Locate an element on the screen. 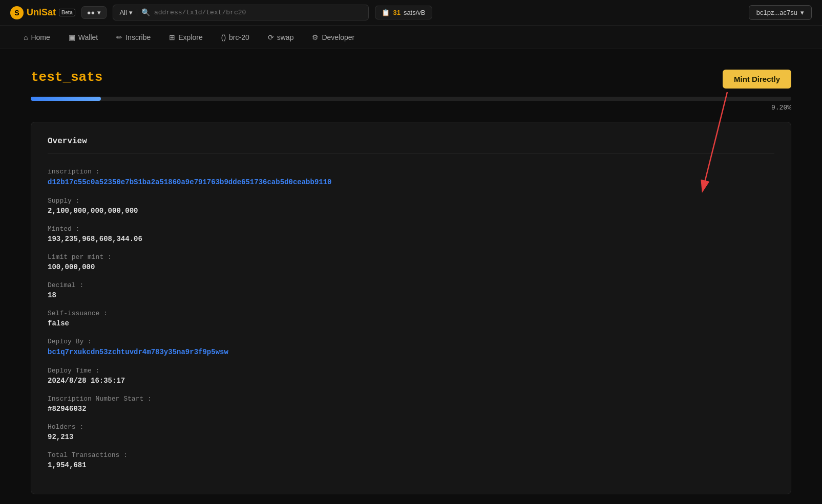 The image size is (822, 504). overview-title: Overview is located at coordinates (411, 145).